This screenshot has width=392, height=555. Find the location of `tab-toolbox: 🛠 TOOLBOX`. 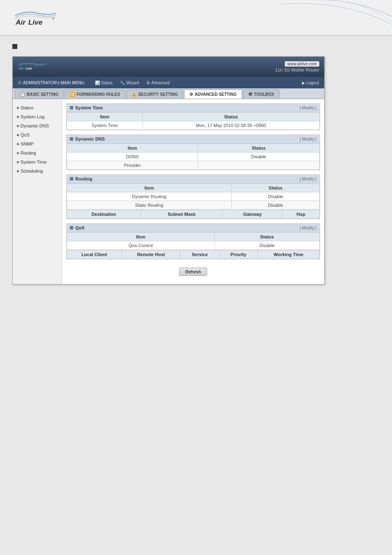

tab-toolbox: 🛠 TOOLBOX is located at coordinates (261, 94).